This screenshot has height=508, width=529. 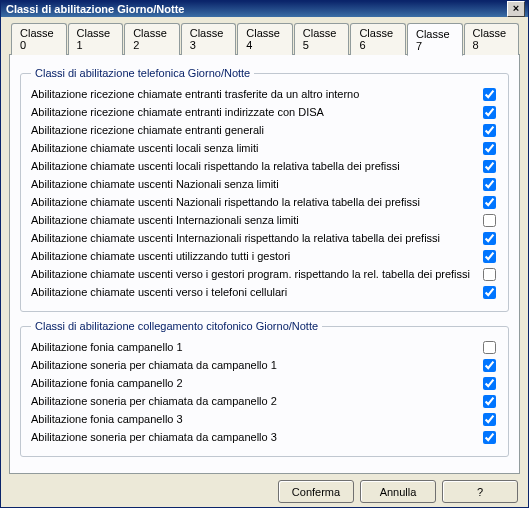 I want to click on group1-row: Abilitazione chiamate uscenti locali sen…, so click(x=264, y=148).